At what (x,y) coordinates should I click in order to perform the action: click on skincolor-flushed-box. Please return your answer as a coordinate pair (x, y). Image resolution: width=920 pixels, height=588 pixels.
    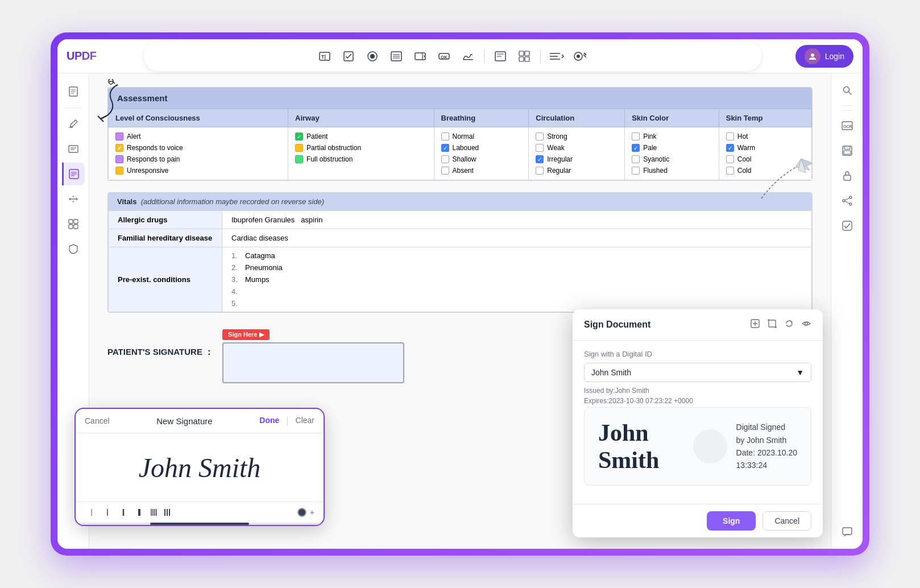
    Looking at the image, I should click on (636, 171).